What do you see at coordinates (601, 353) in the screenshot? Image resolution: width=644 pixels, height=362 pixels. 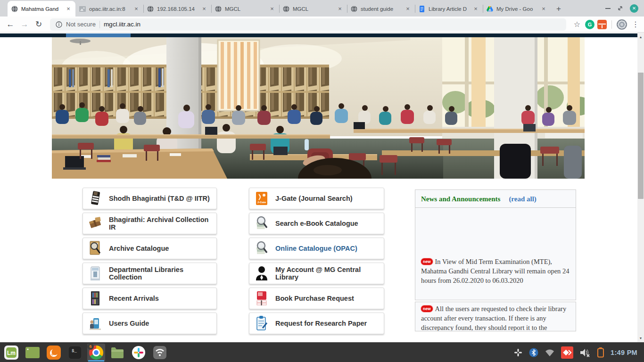 I see `battery-icon` at bounding box center [601, 353].